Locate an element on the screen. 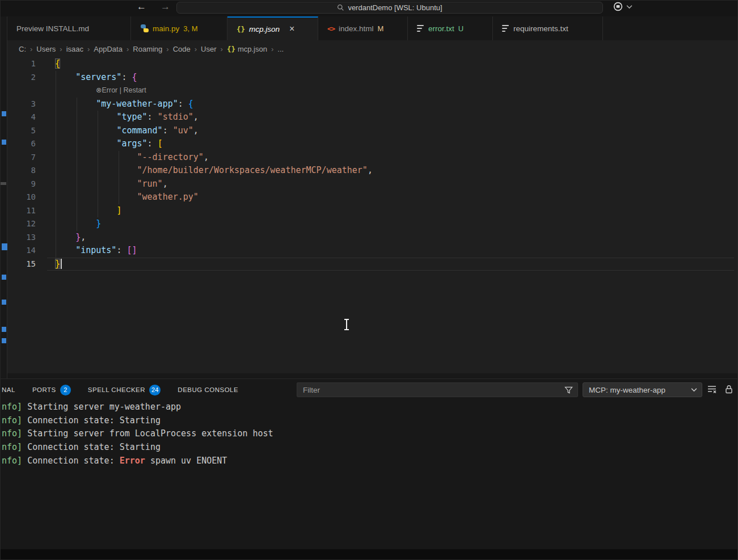 This screenshot has width=738, height=560. title-bar: ← → verdantDemo [WSL: Ubuntu] is located at coordinates (369, 9).